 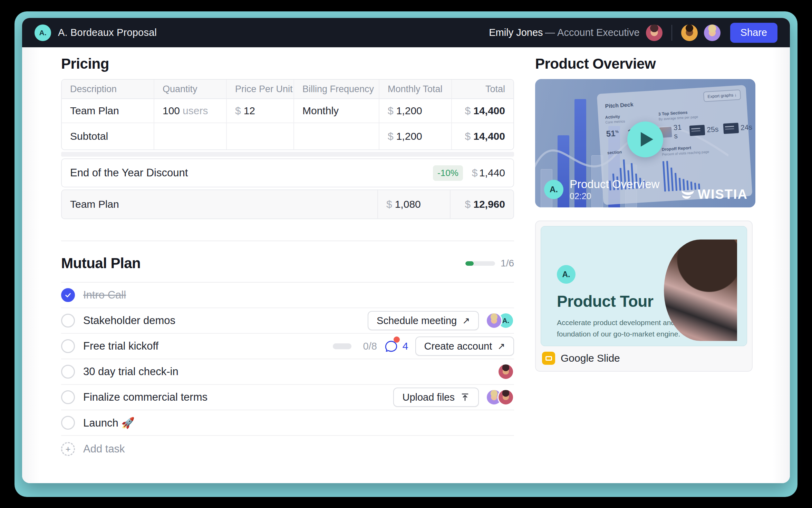 What do you see at coordinates (592, 32) in the screenshot?
I see `user-role: — Account Executive` at bounding box center [592, 32].